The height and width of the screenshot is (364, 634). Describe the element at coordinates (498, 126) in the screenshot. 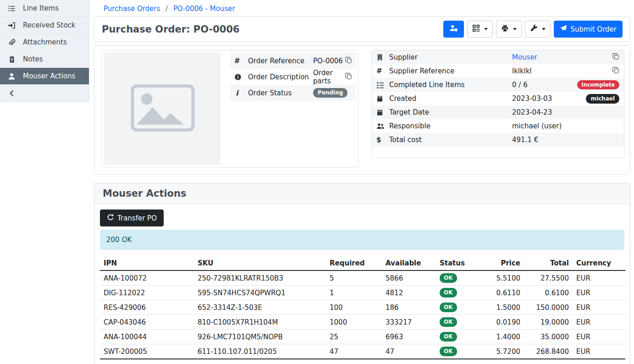

I see `detail-row-responsible: Responsible michael (user)` at that location.